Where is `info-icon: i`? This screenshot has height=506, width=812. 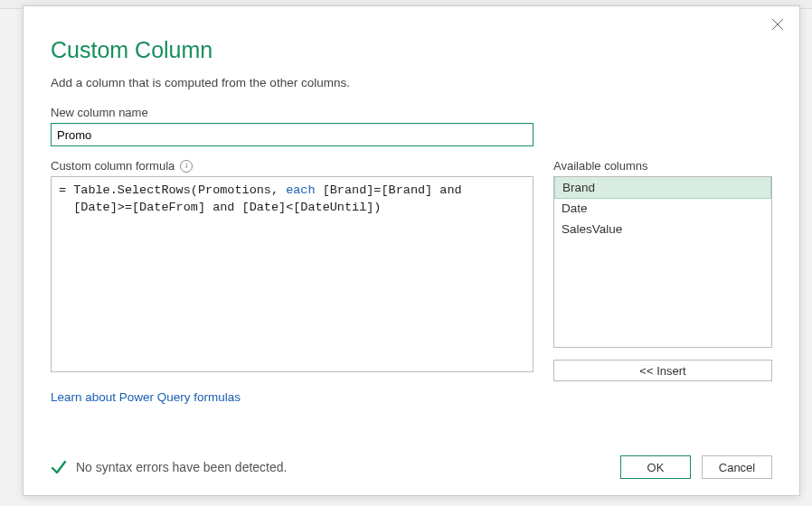 info-icon: i is located at coordinates (186, 166).